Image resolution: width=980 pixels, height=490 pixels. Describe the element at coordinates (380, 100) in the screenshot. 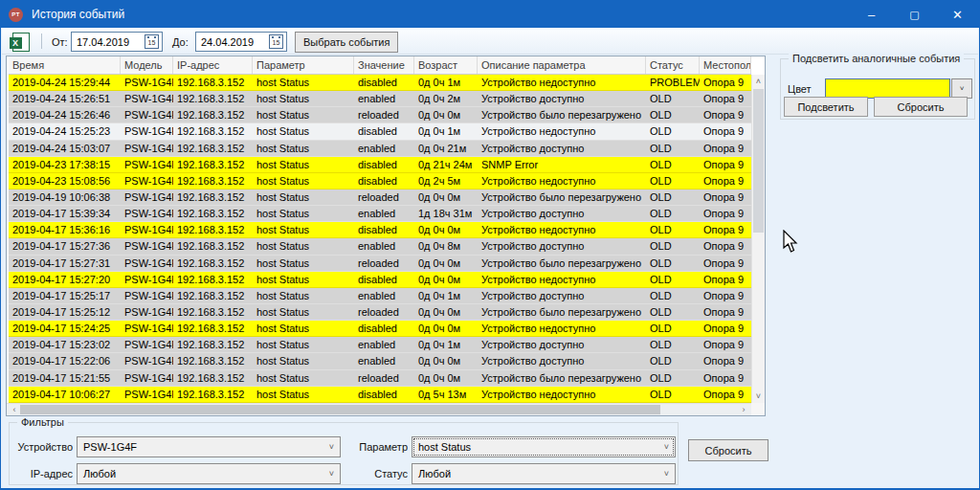

I see `table-row: 2019-04-24 15:26:51PSW-1G4F192.168.3.152…` at that location.